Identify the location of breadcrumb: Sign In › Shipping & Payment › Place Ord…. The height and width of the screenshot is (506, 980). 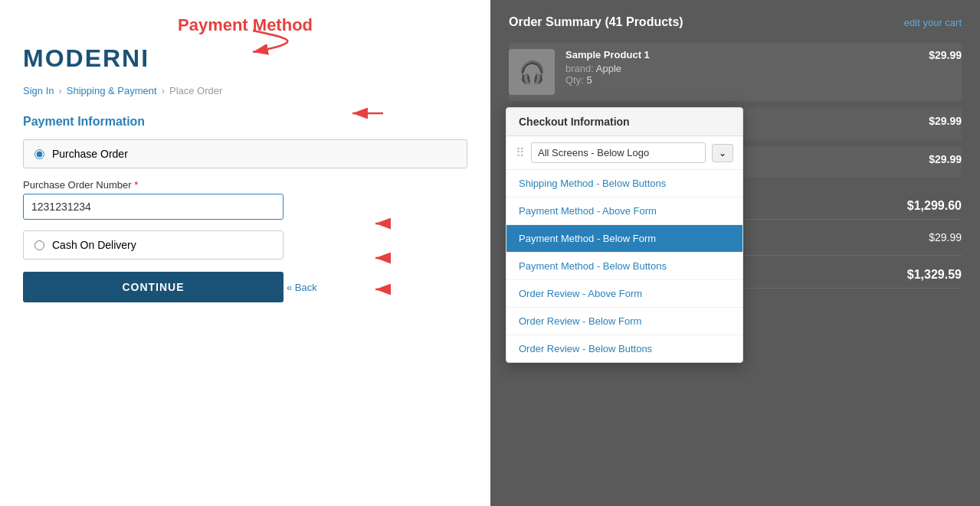
(245, 90).